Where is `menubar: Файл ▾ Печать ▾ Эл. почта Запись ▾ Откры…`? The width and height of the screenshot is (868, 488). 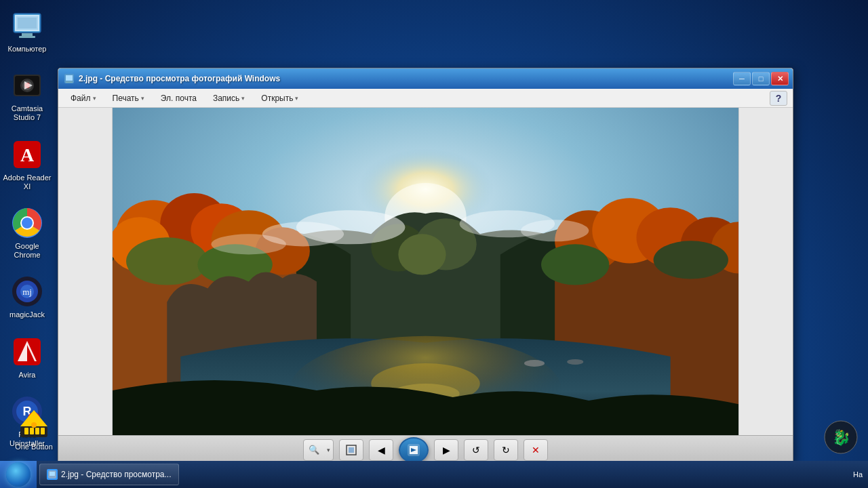
menubar: Файл ▾ Печать ▾ Эл. почта Запись ▾ Откры… is located at coordinates (426, 98).